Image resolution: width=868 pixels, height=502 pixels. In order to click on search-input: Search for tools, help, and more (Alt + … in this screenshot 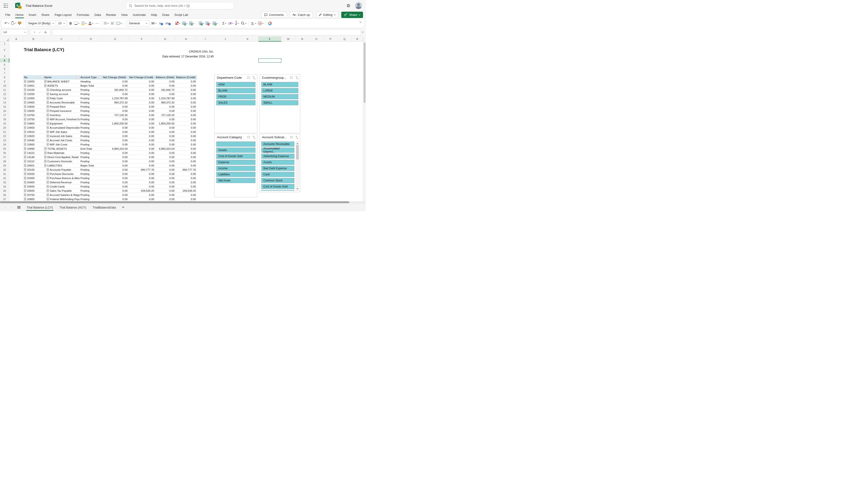, I will do `click(180, 6)`.